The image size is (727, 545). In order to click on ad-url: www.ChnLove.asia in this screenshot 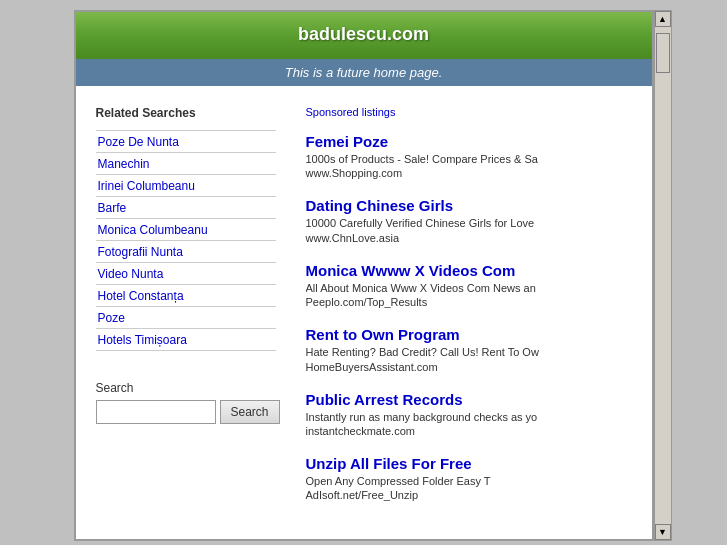, I will do `click(469, 238)`.